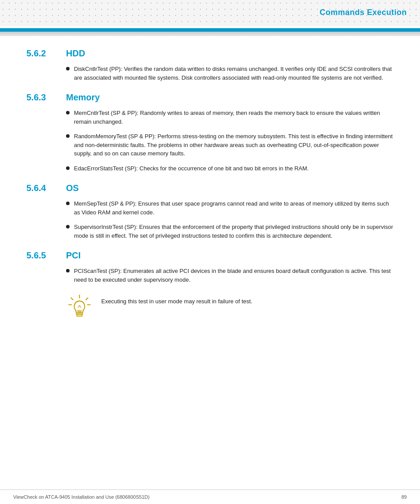  What do you see at coordinates (210, 20) in the screenshot?
I see `page-header: Commands Execution` at bounding box center [210, 20].